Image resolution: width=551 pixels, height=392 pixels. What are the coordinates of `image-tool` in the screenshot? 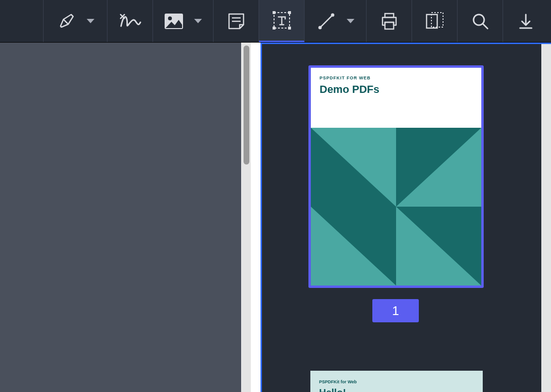 It's located at (183, 21).